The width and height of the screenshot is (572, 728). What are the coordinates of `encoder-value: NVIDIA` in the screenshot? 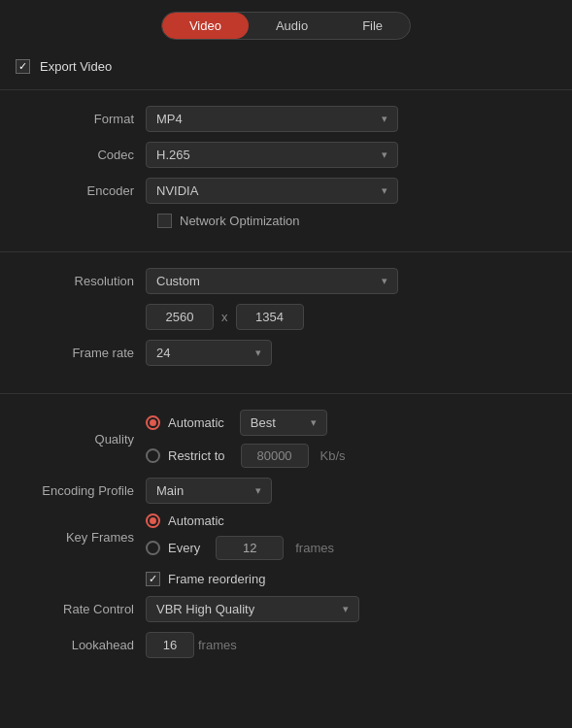 It's located at (177, 190).